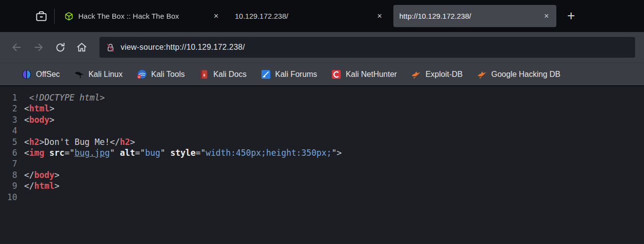 The image size is (644, 244). Describe the element at coordinates (47, 153) in the screenshot. I see `source-segment` at that location.